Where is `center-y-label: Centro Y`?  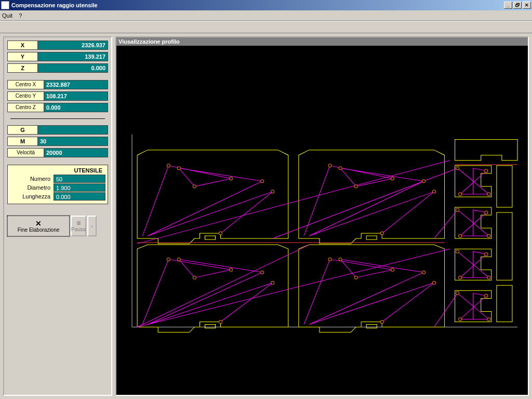
center-y-label: Centro Y is located at coordinates (26, 96).